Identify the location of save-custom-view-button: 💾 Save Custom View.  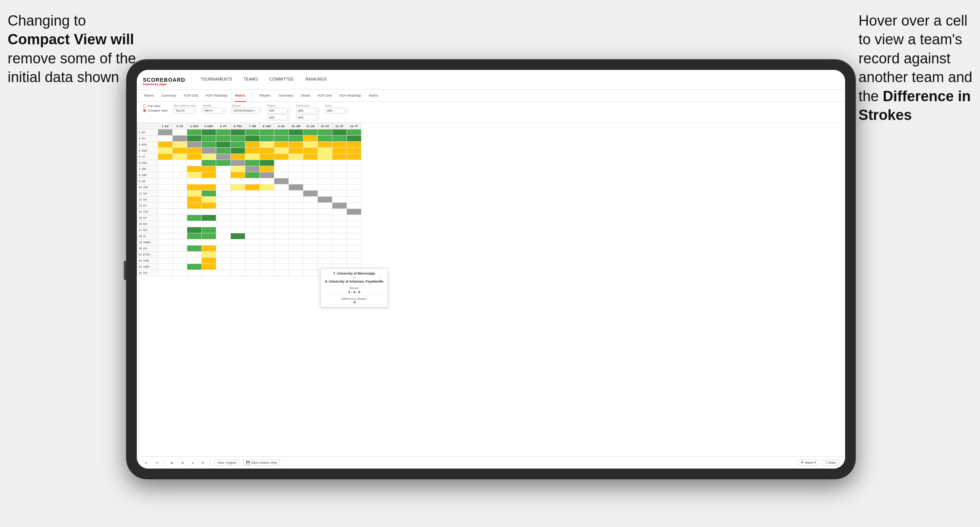
(261, 463).